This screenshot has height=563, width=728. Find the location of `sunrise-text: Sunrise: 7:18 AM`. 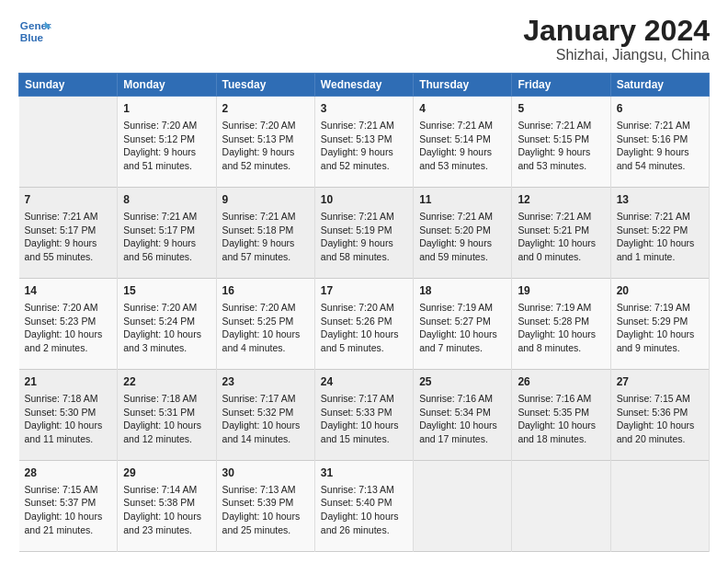

sunrise-text: Sunrise: 7:18 AM is located at coordinates (68, 399).